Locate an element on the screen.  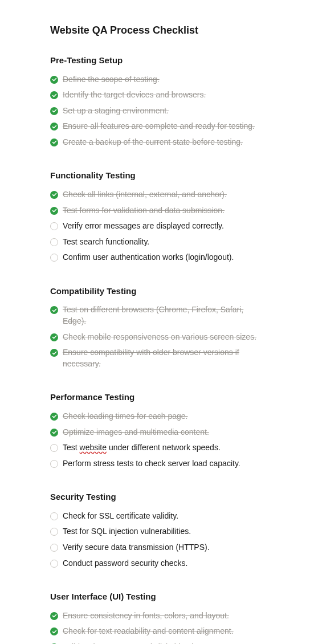
checklist-item-label: Conduct password security checks. is located at coordinates (161, 564).